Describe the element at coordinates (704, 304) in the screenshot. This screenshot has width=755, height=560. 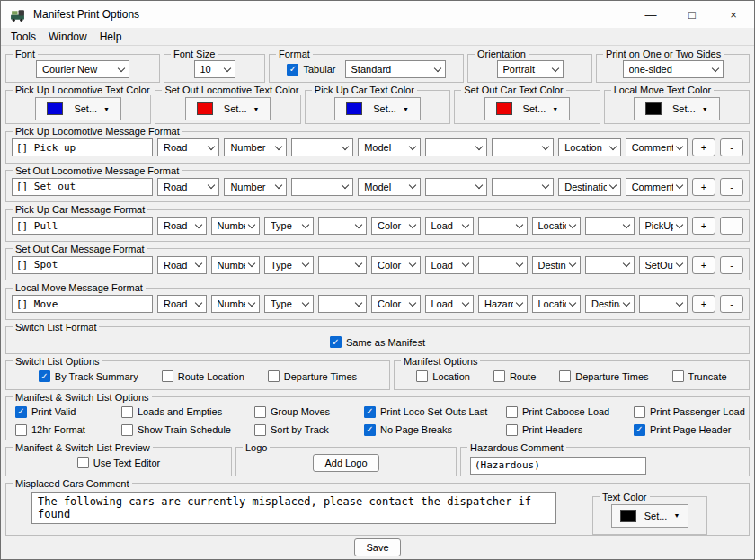
I see `local-move-add-button: +` at that location.